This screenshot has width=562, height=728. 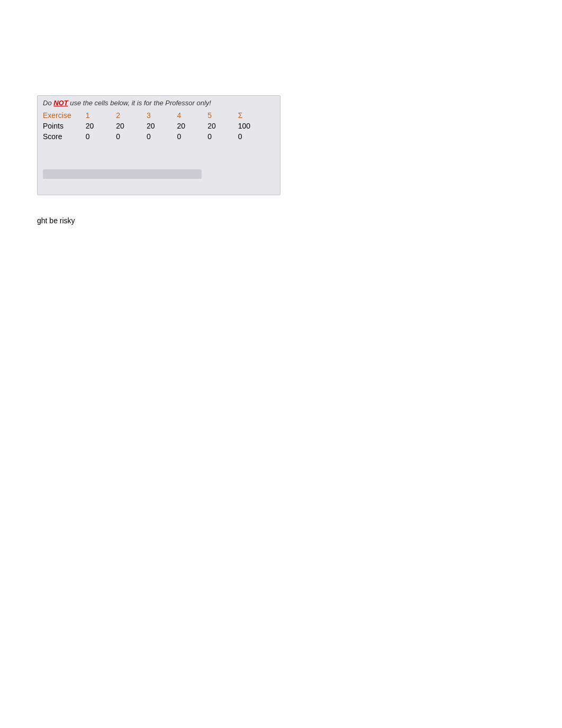 I want to click on points-col2: 20, so click(x=131, y=126).